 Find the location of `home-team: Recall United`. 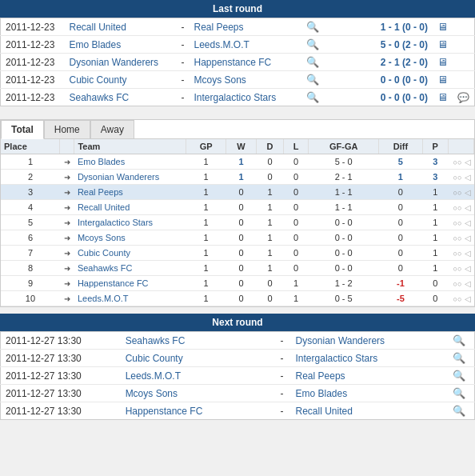

home-team: Recall United is located at coordinates (121, 27).